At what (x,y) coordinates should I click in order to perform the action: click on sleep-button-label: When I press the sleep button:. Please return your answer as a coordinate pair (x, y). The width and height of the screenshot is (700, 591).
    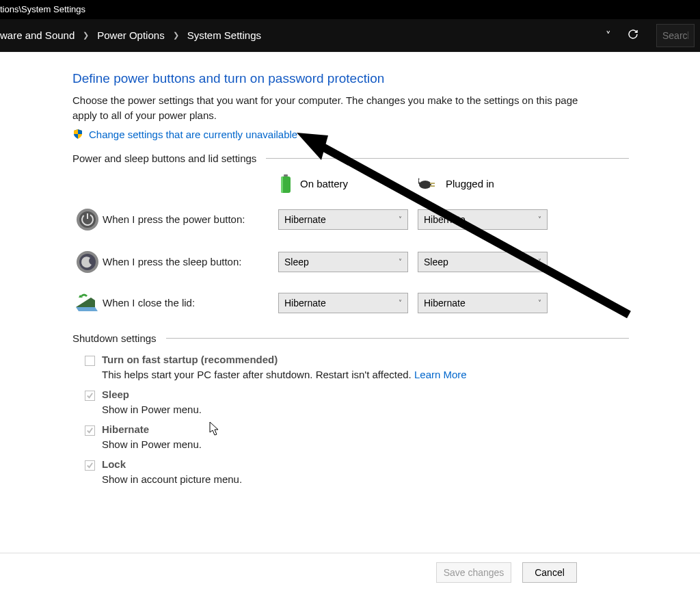
    Looking at the image, I should click on (190, 261).